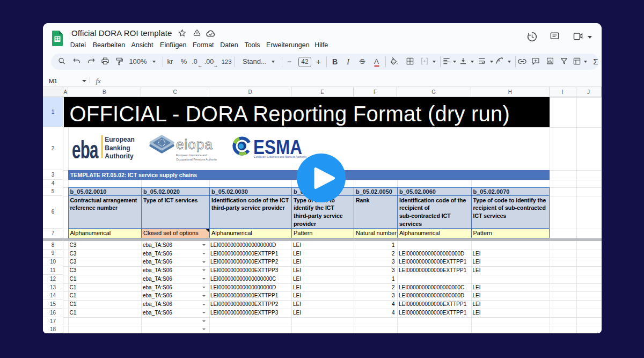  I want to click on svg-text: eba, so click(85, 149).